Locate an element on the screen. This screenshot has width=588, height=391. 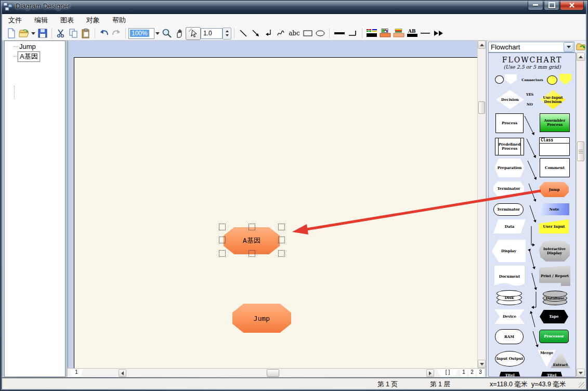
canvas-shape-jump: Jump is located at coordinates (262, 318).